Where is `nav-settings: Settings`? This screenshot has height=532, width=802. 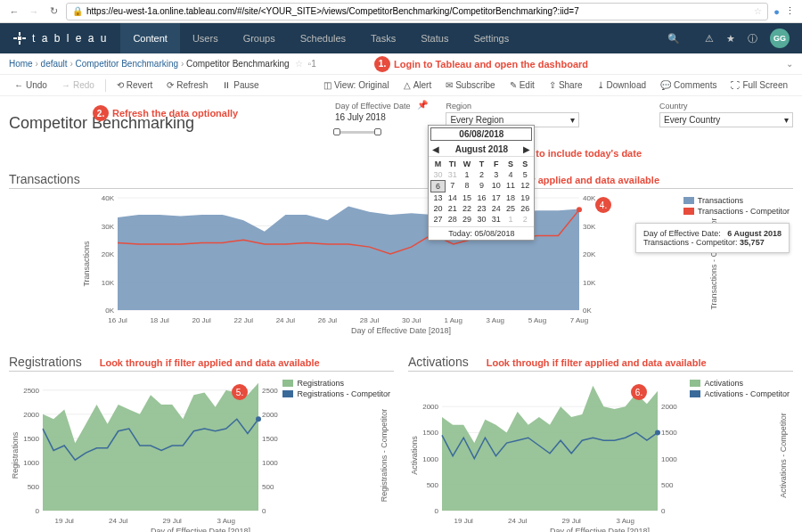 nav-settings: Settings is located at coordinates (491, 38).